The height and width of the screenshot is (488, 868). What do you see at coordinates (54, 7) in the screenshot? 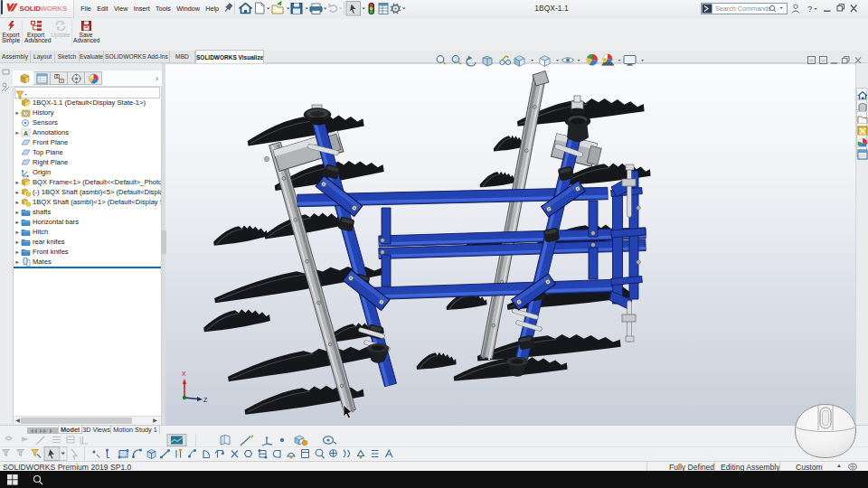
I see `svg-text: WORKS` at bounding box center [54, 7].